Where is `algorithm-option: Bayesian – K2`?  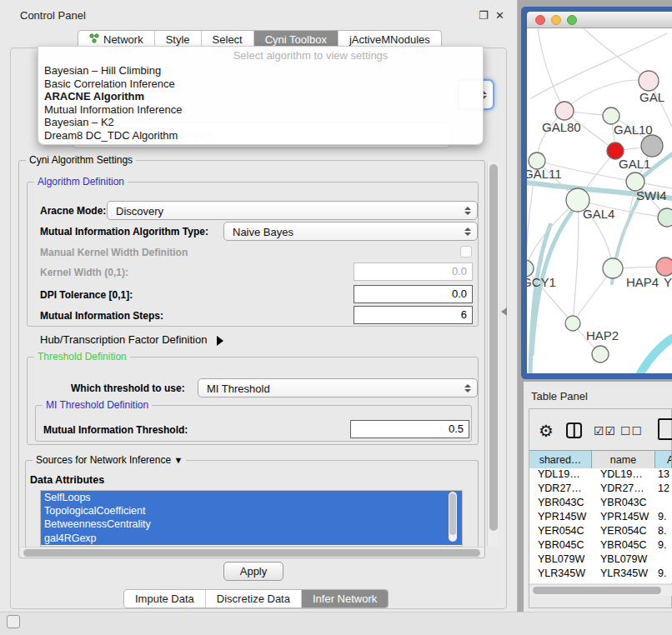 algorithm-option: Bayesian – K2 is located at coordinates (260, 122).